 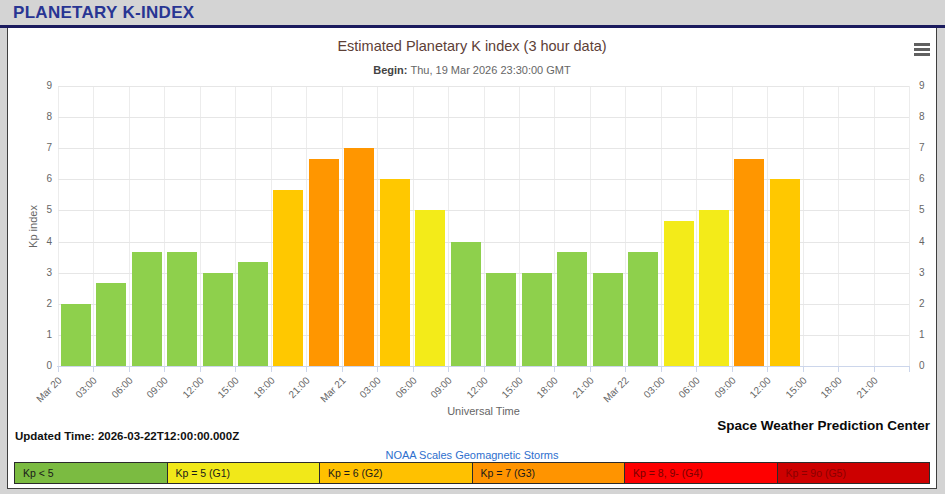 What do you see at coordinates (30, 335) in the screenshot?
I see `y-axis-label-left: 1` at bounding box center [30, 335].